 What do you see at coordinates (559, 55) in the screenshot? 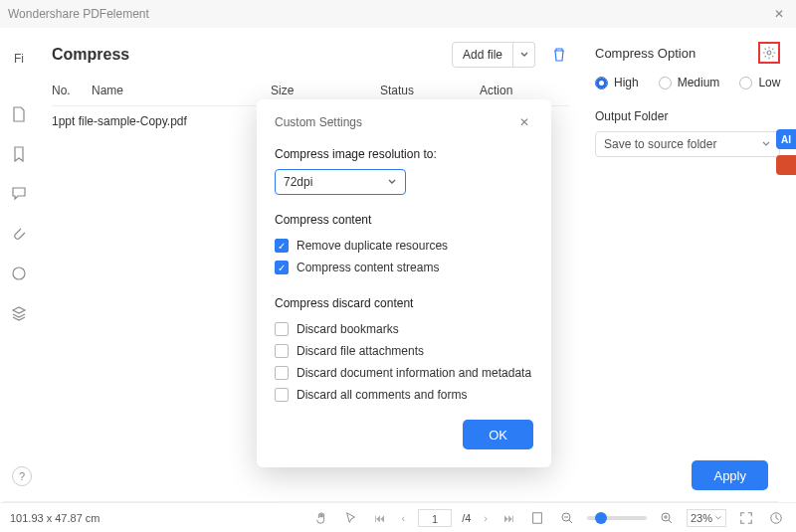
I see `trash-icon` at bounding box center [559, 55].